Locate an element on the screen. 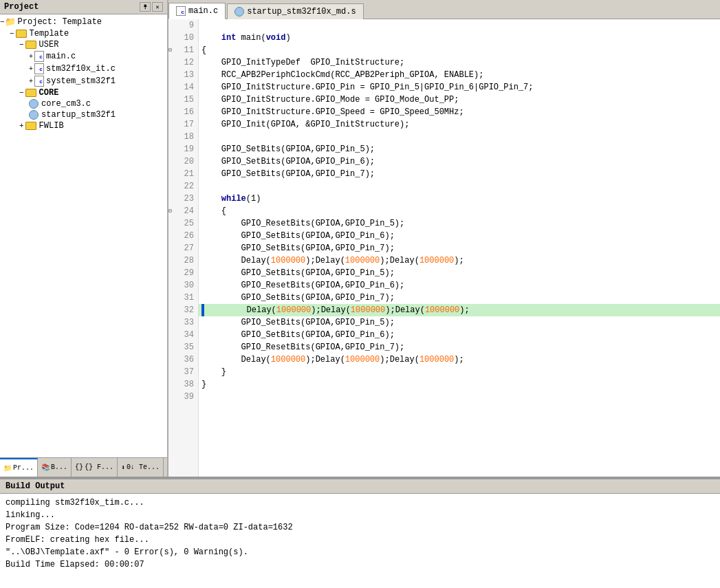  line-num-12: 12 is located at coordinates (183, 63).